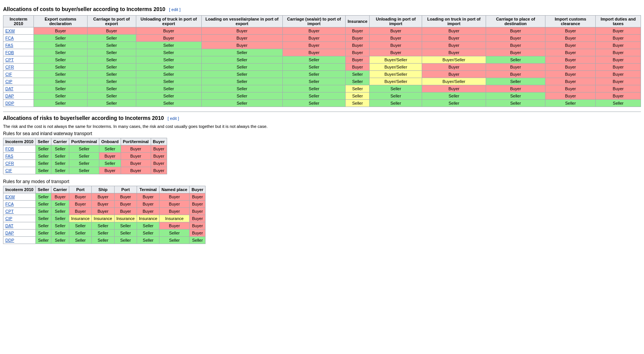 This screenshot has width=644, height=354. Describe the element at coordinates (322, 46) in the screenshot. I see `table-row: FASSellerSellerSellerBuyerBuyerBuyerBuye…` at that location.